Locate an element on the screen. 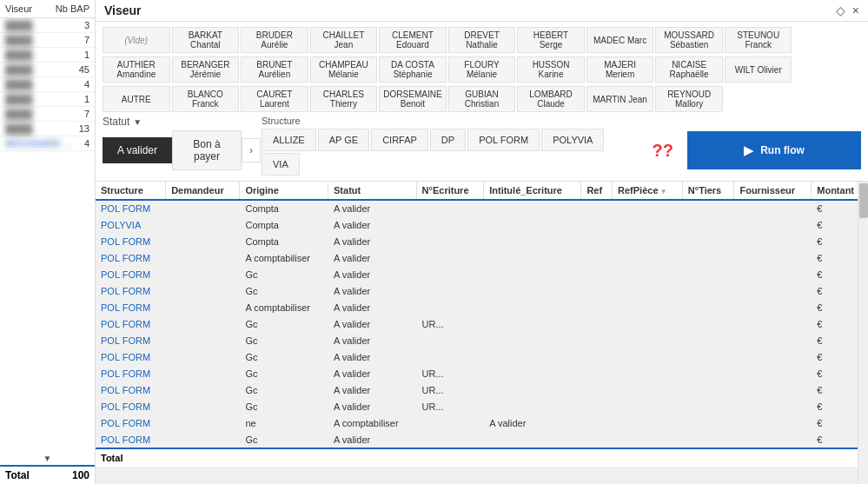 The image size is (868, 484). person-cell: MAJERI Meriem is located at coordinates (620, 70).